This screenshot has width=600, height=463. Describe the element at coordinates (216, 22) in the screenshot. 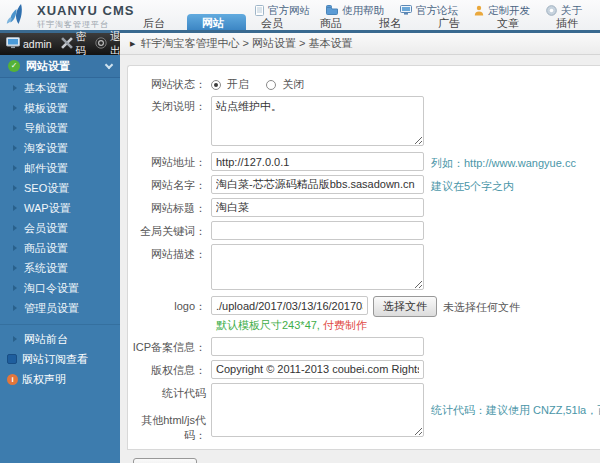

I see `tab-site-settings: 网站设置` at that location.